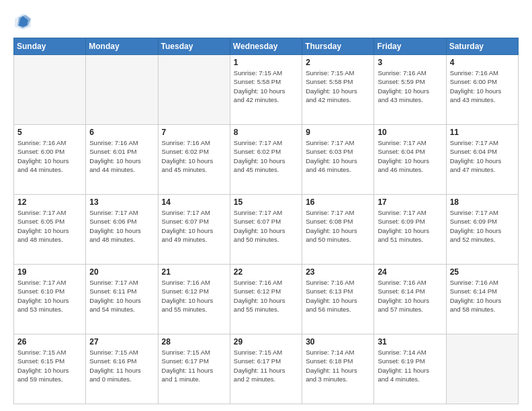 This screenshot has width=532, height=411. What do you see at coordinates (122, 295) in the screenshot?
I see `day-info: Sunrise: 7:17 AM Sunset: 6:11 PM Dayligh…` at bounding box center [122, 295].